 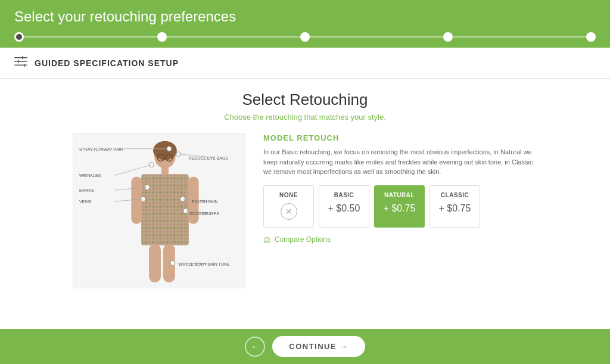 I want to click on option-classic-label: CLASSIC, so click(x=455, y=195).